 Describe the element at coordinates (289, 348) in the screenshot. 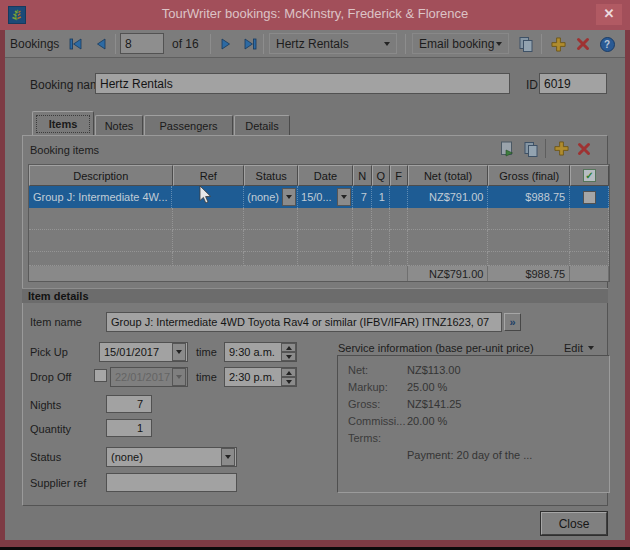

I see `chevron-up-icon` at that location.